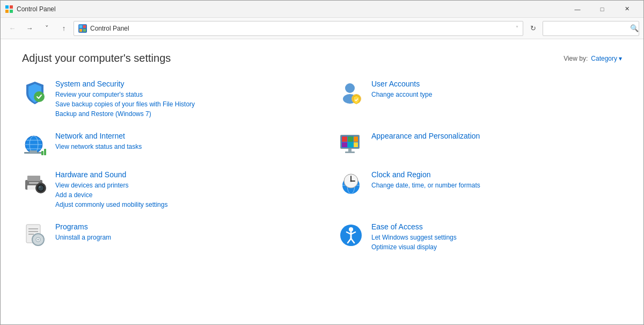 The height and width of the screenshot is (325, 644). Describe the element at coordinates (180, 195) in the screenshot. I see `hardware-sound-link-2: Add a device` at that location.